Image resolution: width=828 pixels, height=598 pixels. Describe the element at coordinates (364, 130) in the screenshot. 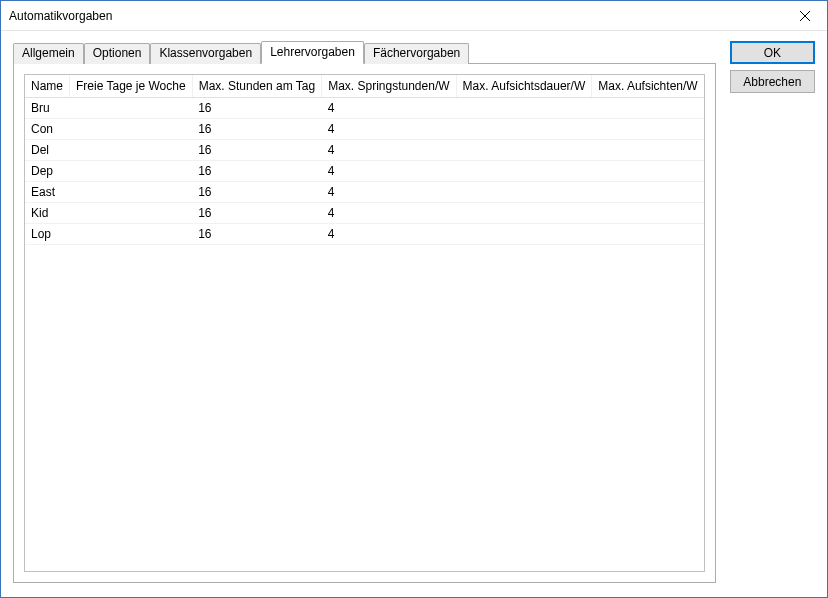

I see `table-row: Con164` at that location.